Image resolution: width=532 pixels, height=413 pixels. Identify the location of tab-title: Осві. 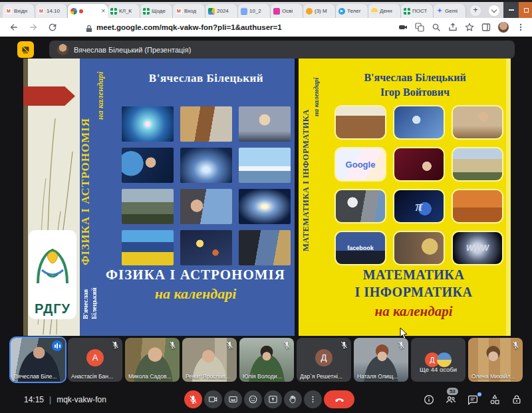
(287, 11).